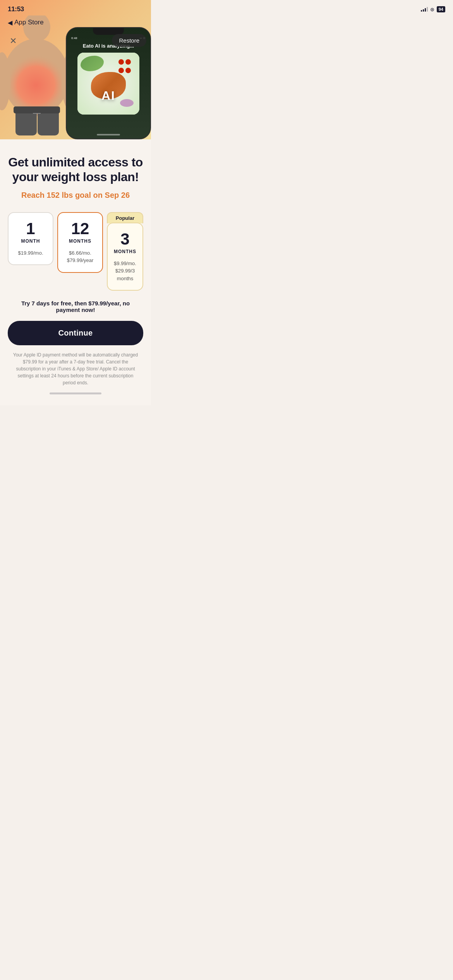 The image size is (453, 980). What do you see at coordinates (108, 96) in the screenshot?
I see `ai-label: AI` at bounding box center [108, 96].